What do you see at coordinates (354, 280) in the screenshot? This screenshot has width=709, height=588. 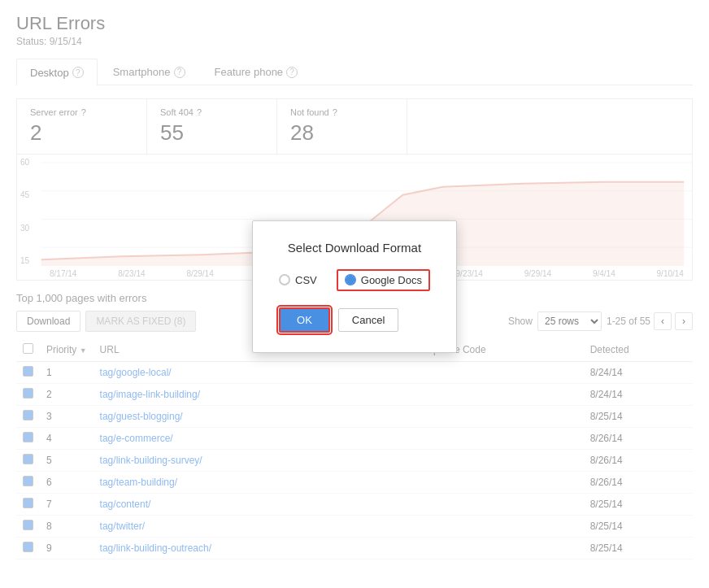 I see `modal-options: CSV Google Docs` at bounding box center [354, 280].